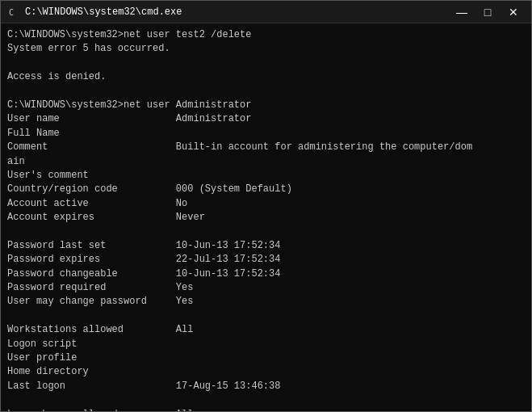 Image resolution: width=532 pixels, height=412 pixels. What do you see at coordinates (266, 105) in the screenshot?
I see `terminal-line: C:\WINDOWS\system32>net user Administrat…` at bounding box center [266, 105].